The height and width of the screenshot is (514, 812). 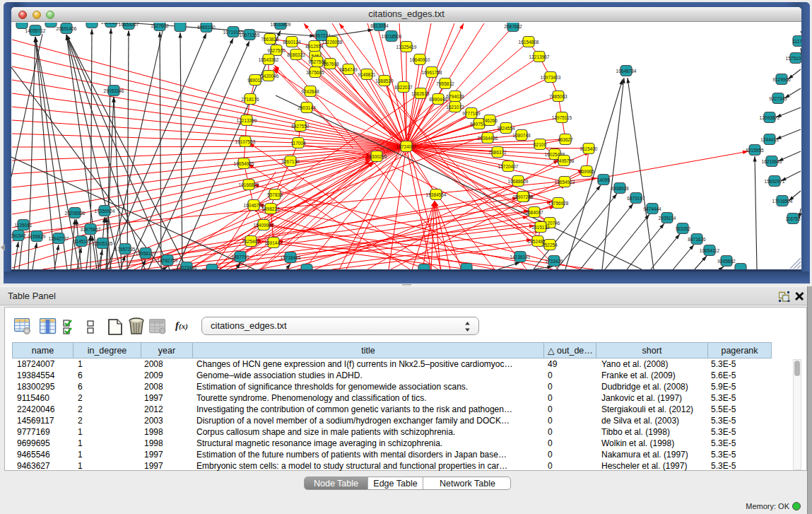 I want to click on svg-text: 2087682, so click(x=513, y=27).